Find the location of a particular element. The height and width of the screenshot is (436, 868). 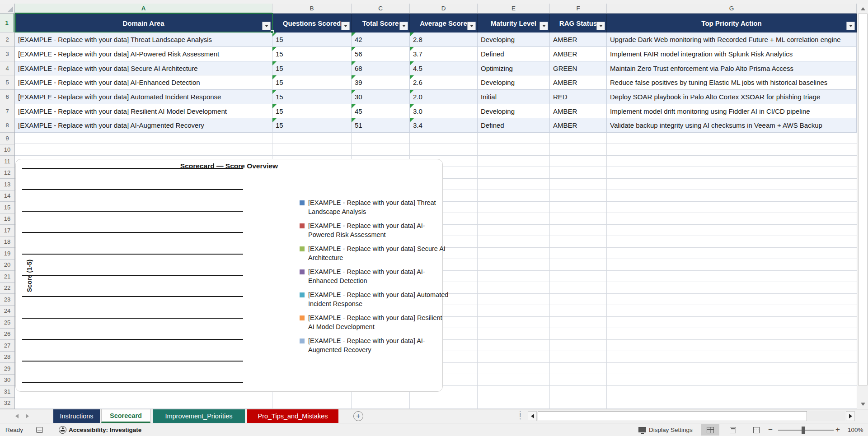

row-number-gutter: 1234567891011121314151617181920212223242… is located at coordinates (7, 211).